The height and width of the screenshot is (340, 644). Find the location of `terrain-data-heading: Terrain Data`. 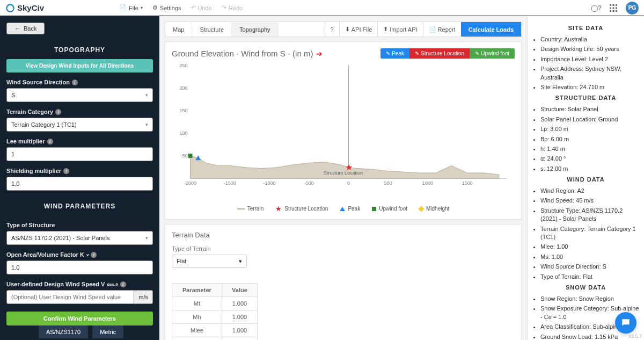

terrain-data-heading: Terrain Data is located at coordinates (343, 235).